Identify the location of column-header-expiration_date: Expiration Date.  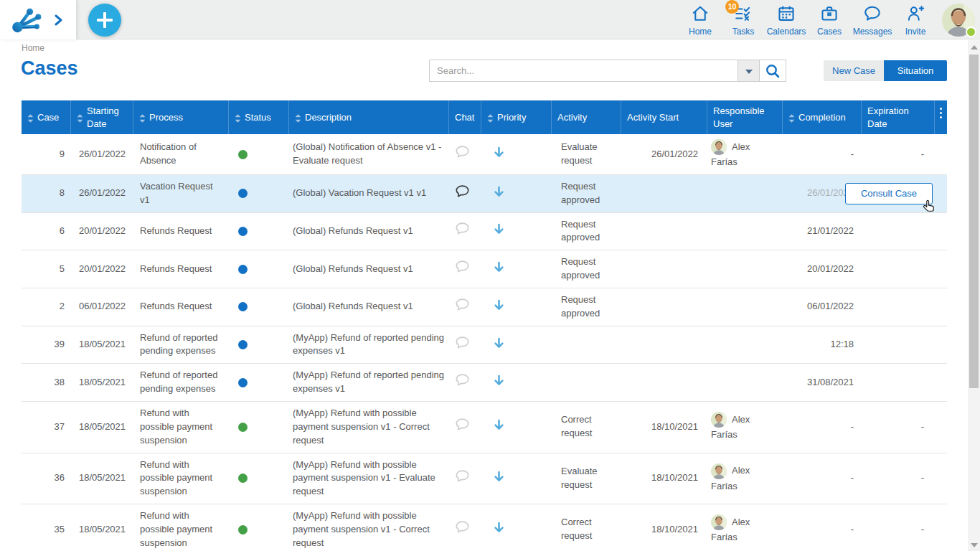
(897, 118).